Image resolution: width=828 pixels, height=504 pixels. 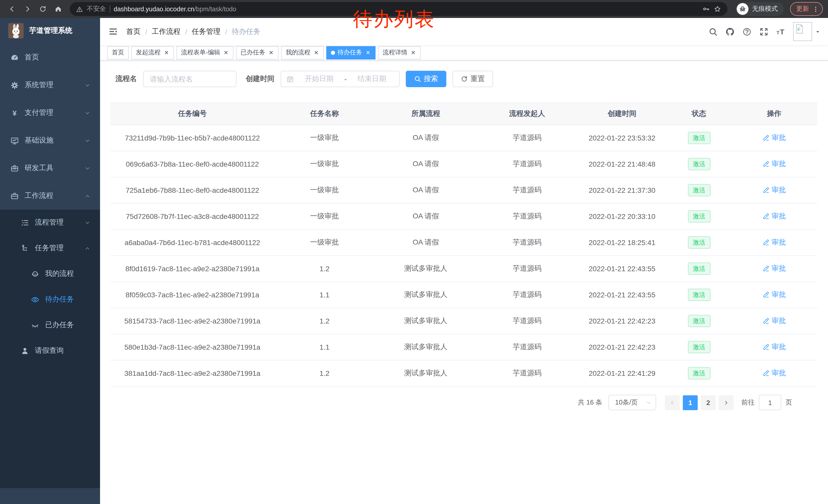 What do you see at coordinates (153, 52) in the screenshot?
I see `tab-start-process: 发起流程` at bounding box center [153, 52].